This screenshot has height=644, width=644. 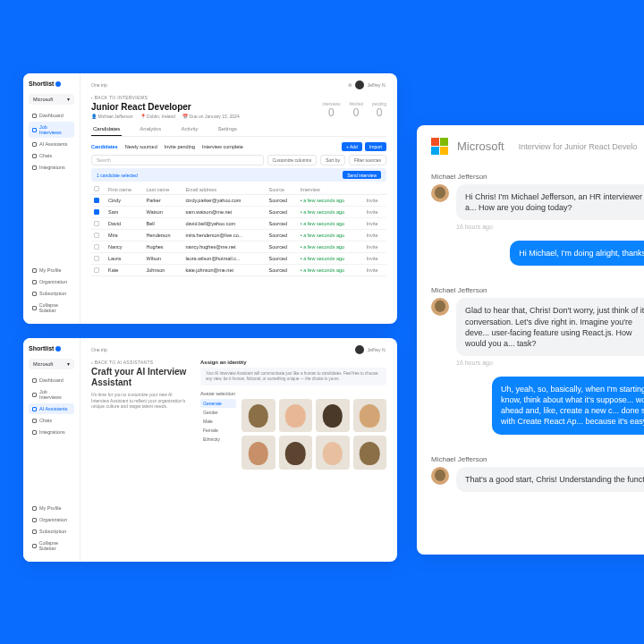 What do you see at coordinates (218, 430) in the screenshot?
I see `filter-female: Female` at bounding box center [218, 430].